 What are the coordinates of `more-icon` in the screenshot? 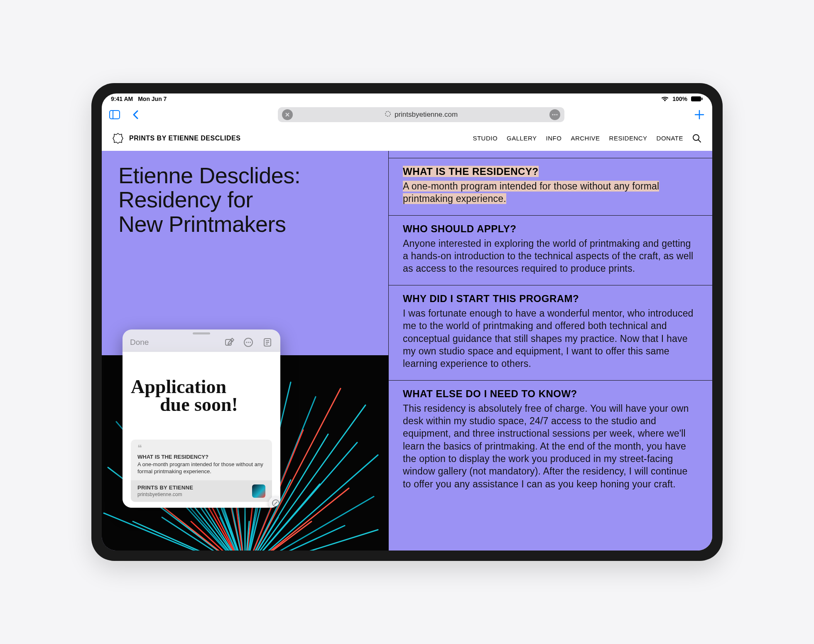 It's located at (555, 115).